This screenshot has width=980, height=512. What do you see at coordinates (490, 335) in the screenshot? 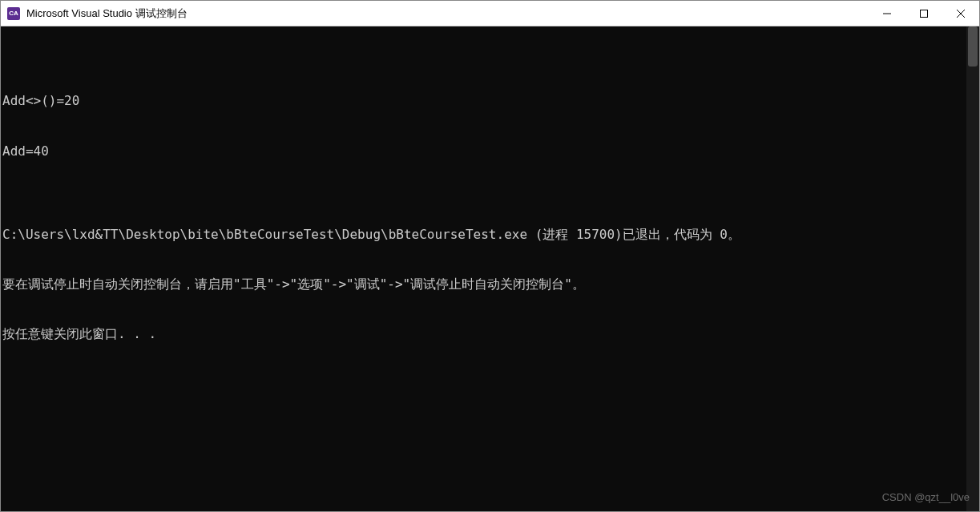
I see `console-line: 按任意键关闭此窗口. . .` at bounding box center [490, 335].